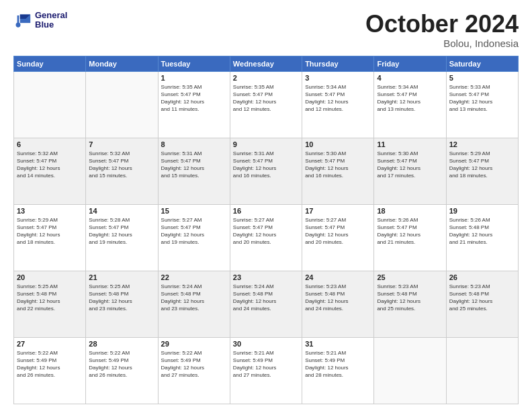 The image size is (532, 411). I want to click on calendar-cell: 13Sunrise: 5:29 AM Sunset: 5:47 PM Dayli…, so click(50, 238).